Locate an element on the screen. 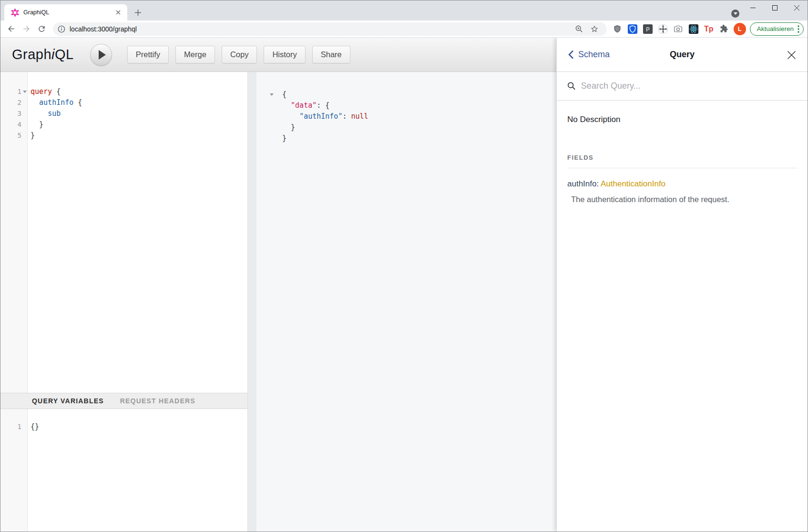 This screenshot has width=808, height=532. zoom-icon is located at coordinates (579, 29).